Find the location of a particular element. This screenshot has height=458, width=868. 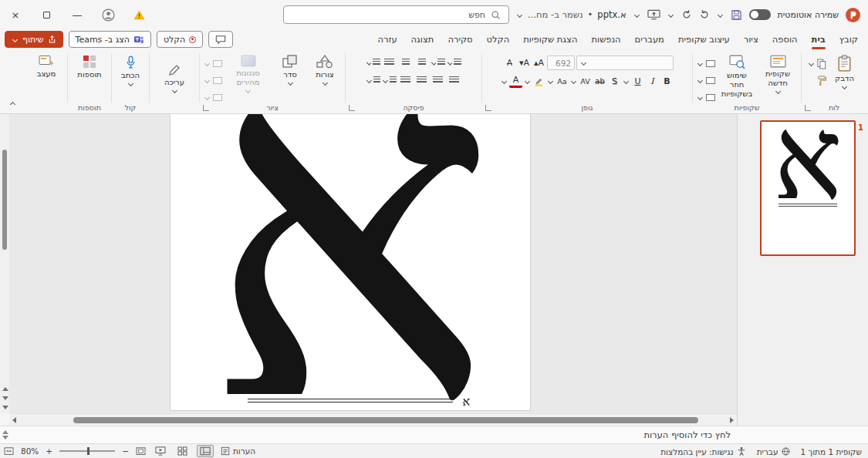

layout-button is located at coordinates (706, 63).